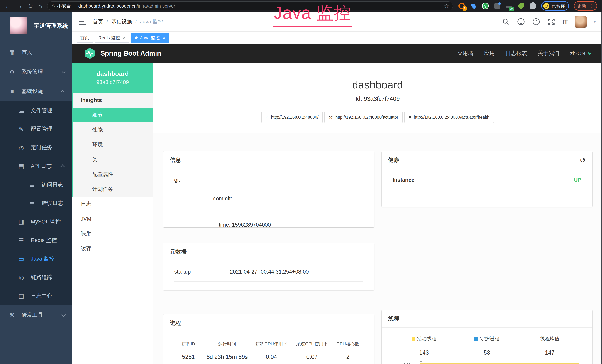 The image size is (602, 364). What do you see at coordinates (521, 6) in the screenshot?
I see `extension-leaf-icon` at bounding box center [521, 6].